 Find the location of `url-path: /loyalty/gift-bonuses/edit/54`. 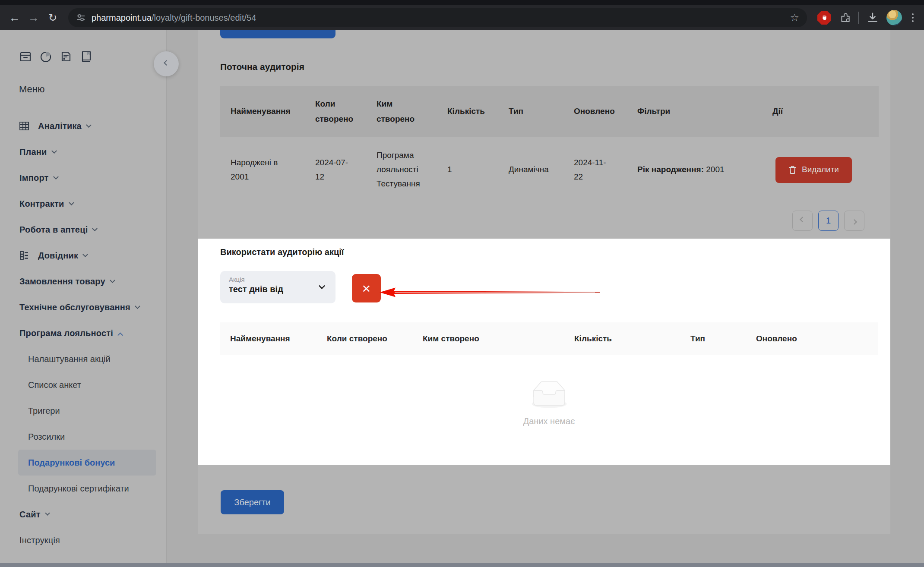

url-path: /loyalty/gift-bonuses/edit/54 is located at coordinates (204, 18).